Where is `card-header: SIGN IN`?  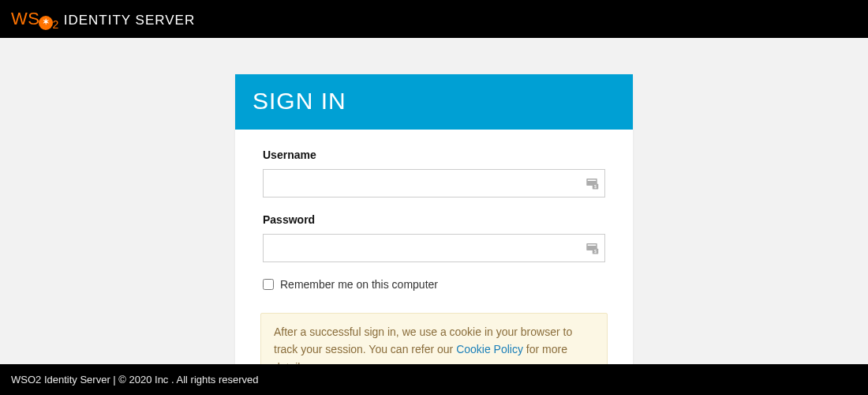
card-header: SIGN IN is located at coordinates (434, 102).